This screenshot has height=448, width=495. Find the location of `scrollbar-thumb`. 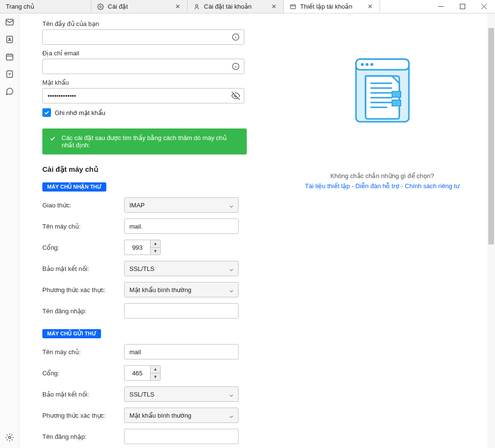

scrollbar-thumb is located at coordinates (491, 136).